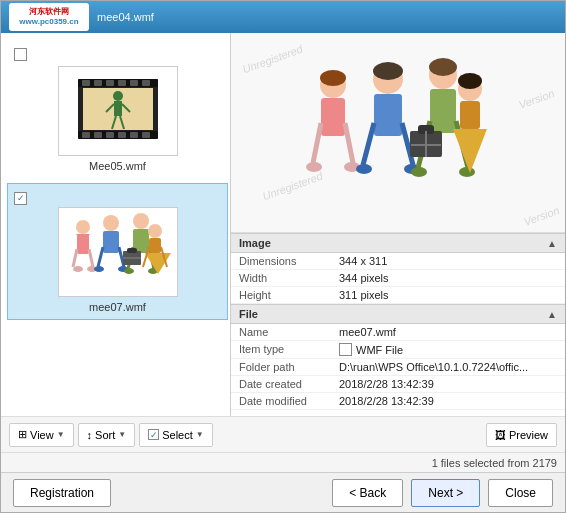 The height and width of the screenshot is (513, 566). I want to click on folder-path-label: Folder path, so click(289, 367).